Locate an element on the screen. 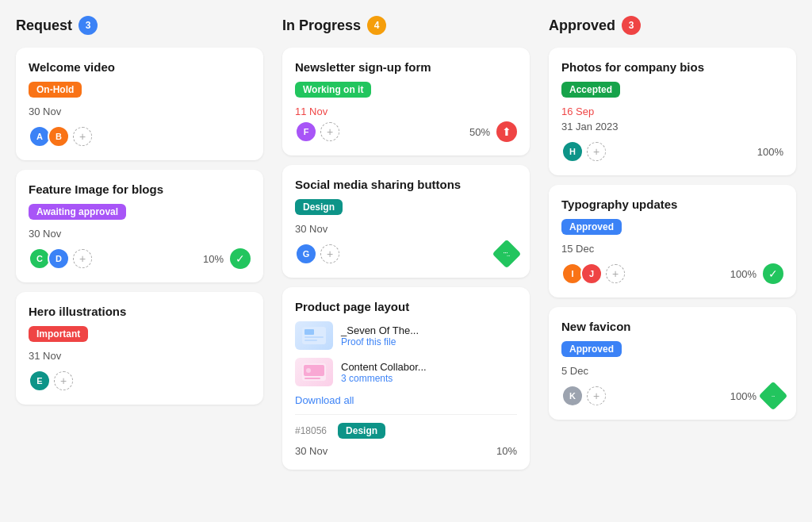  card-date-welcome-video: 30 Nov is located at coordinates (140, 111).